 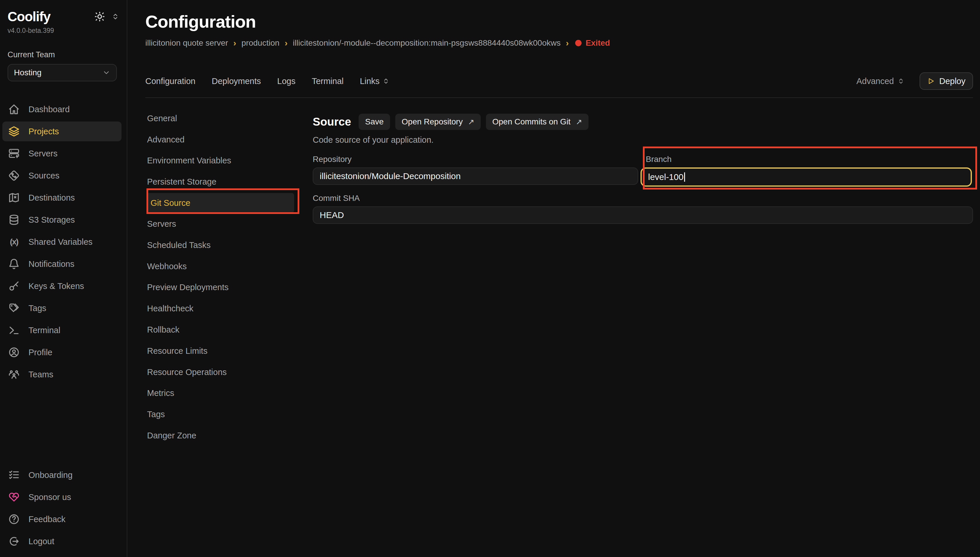 What do you see at coordinates (14, 352) in the screenshot?
I see `user-icon` at bounding box center [14, 352].